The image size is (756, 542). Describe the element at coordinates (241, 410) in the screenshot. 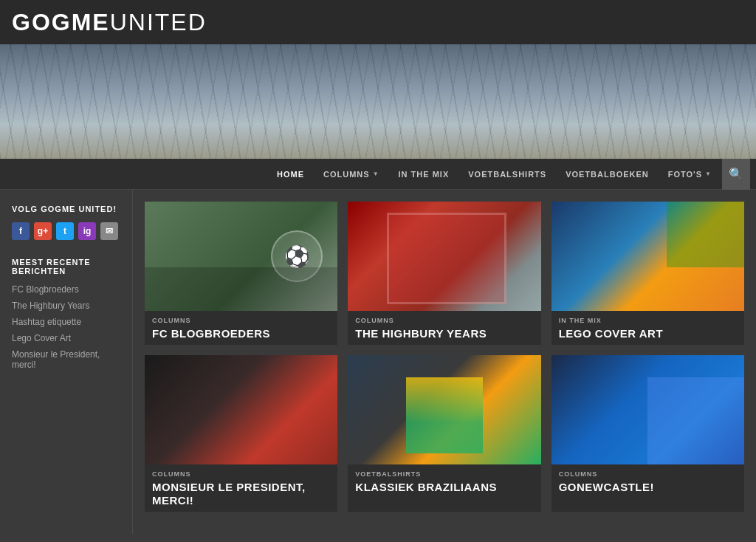

I see `blatter-image` at that location.